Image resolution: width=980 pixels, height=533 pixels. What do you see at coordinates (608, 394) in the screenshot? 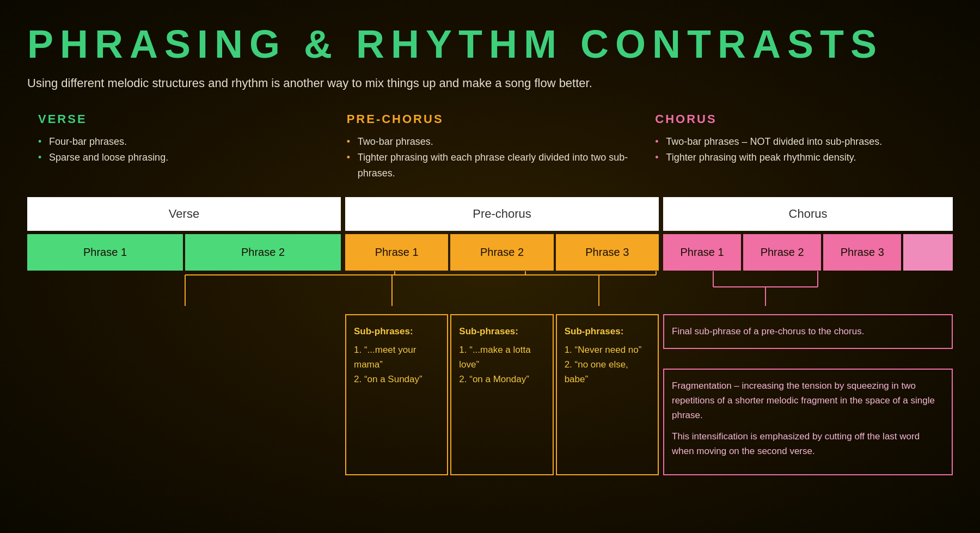
I see `subphrase-box-3: Sub-phrases: 1. “Never need no” 2. “no o…` at bounding box center [608, 394].